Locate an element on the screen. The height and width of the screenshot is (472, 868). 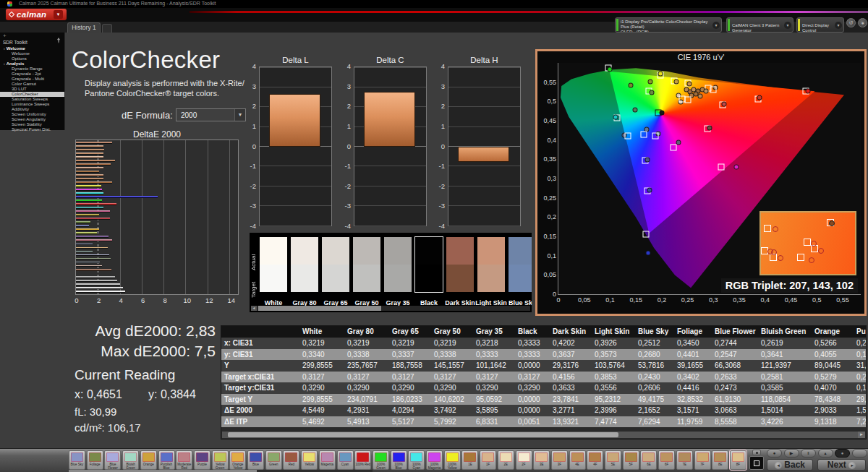
pattern-swatch-4e: 4E is located at coordinates (577, 460).